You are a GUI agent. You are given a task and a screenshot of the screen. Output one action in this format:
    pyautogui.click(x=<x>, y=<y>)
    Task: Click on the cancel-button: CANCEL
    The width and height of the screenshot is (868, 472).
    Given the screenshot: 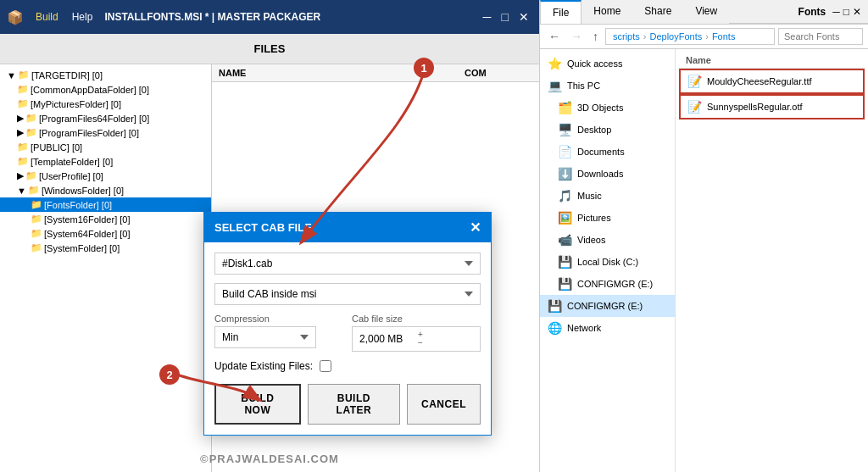 What is the action you would take?
    pyautogui.click(x=444, y=404)
    